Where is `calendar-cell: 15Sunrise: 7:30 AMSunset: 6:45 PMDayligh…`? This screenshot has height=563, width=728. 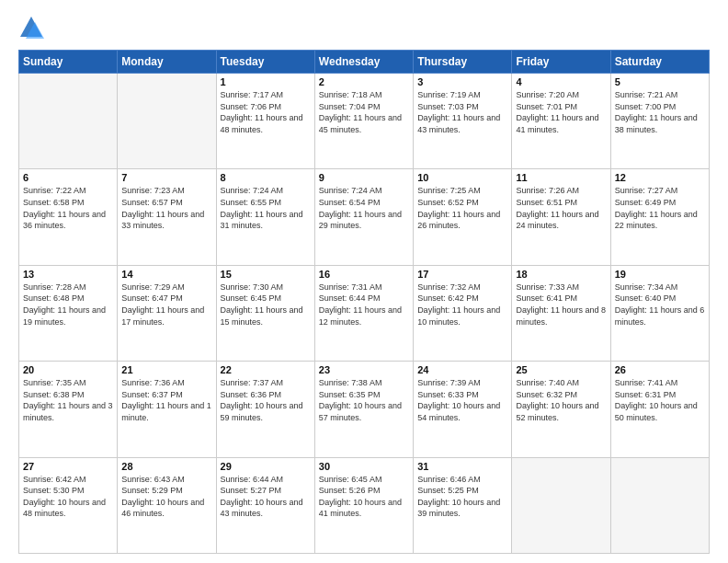
calendar-cell: 15Sunrise: 7:30 AMSunset: 6:45 PMDayligh… is located at coordinates (265, 313).